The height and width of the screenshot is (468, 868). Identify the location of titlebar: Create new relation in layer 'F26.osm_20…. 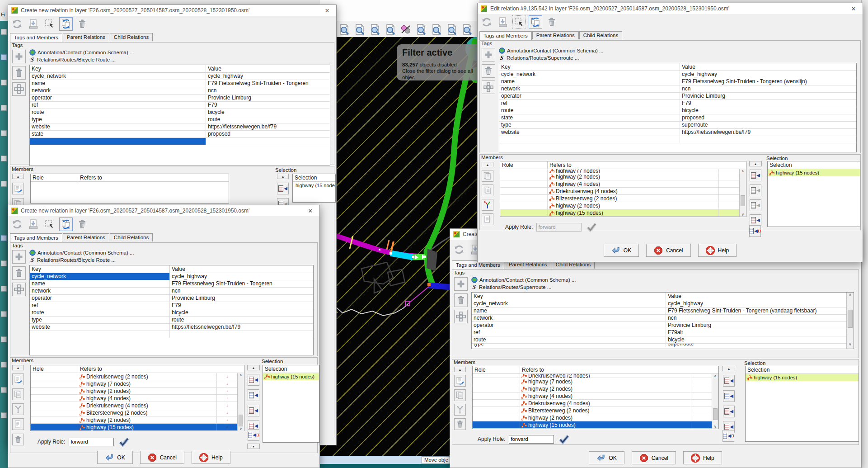
(172, 10).